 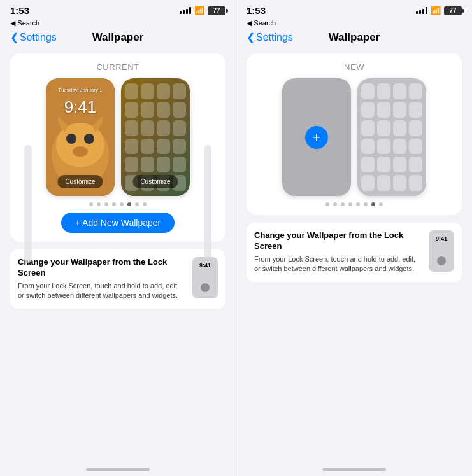 I want to click on lock-date: Tuesday, January 1, so click(x=80, y=90).